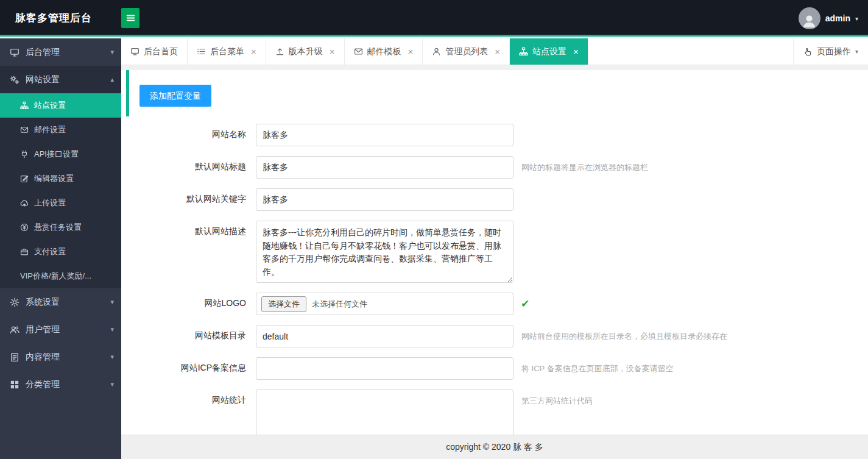 This screenshot has width=868, height=459. Describe the element at coordinates (495, 135) in the screenshot. I see `form-row: 网站名称` at that location.